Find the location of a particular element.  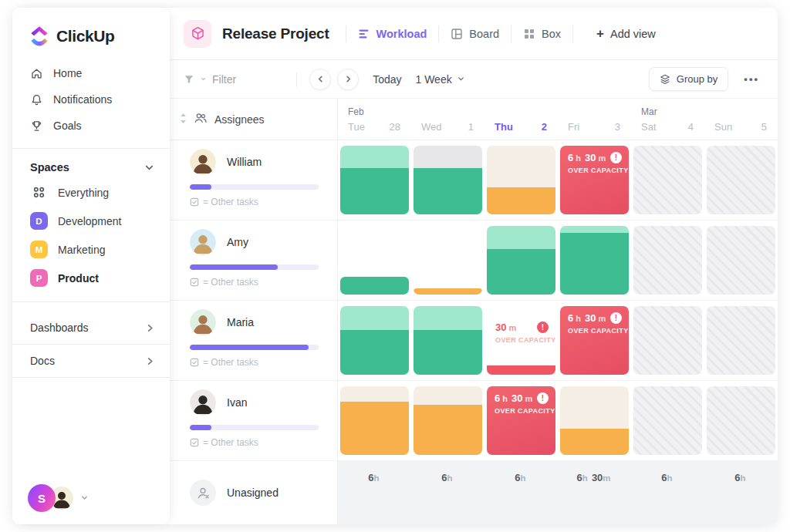

layers-icon is located at coordinates (665, 79).